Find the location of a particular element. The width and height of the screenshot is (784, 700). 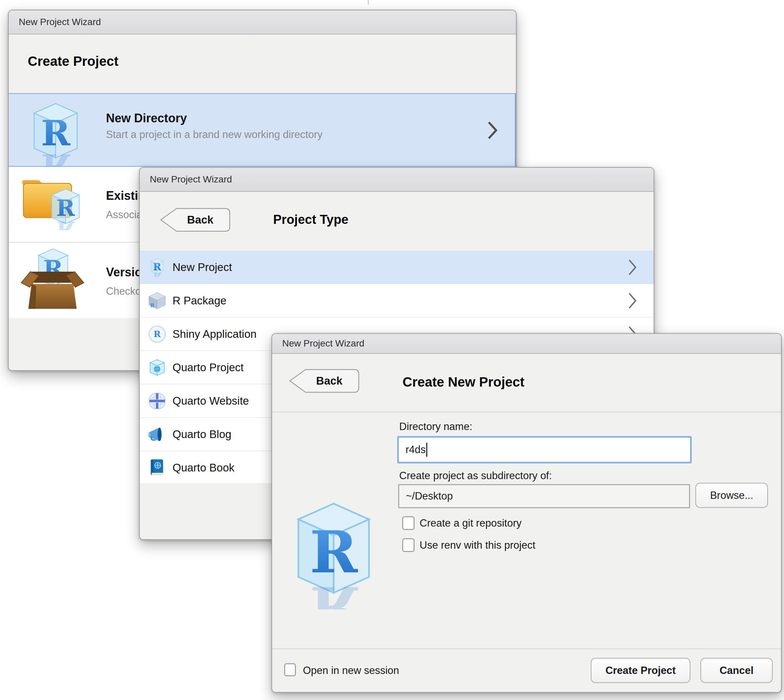

window1-title: New Project Wizard is located at coordinates (60, 22).